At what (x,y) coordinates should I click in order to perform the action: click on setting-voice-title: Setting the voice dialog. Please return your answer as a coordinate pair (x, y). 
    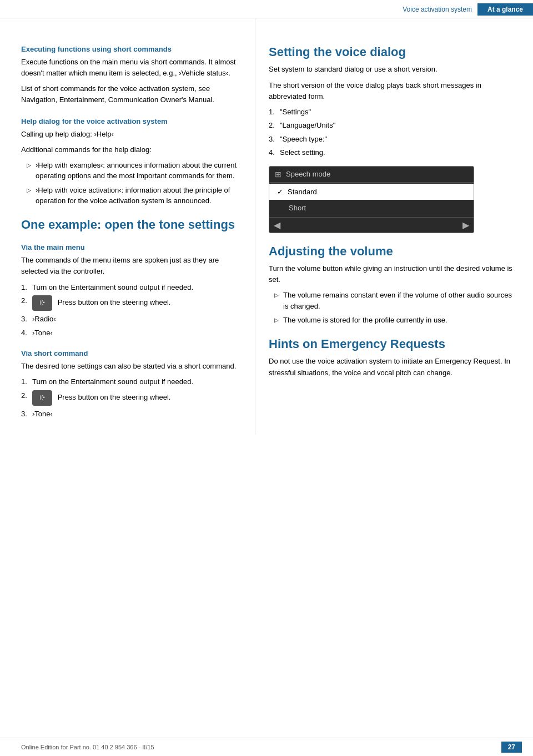
    Looking at the image, I should click on (393, 52).